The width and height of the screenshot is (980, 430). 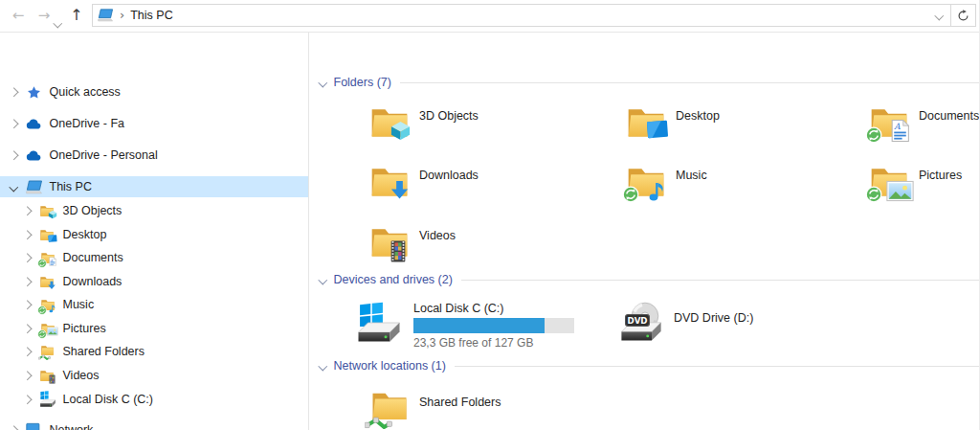 I want to click on forward-arrow-icon: →, so click(x=44, y=15).